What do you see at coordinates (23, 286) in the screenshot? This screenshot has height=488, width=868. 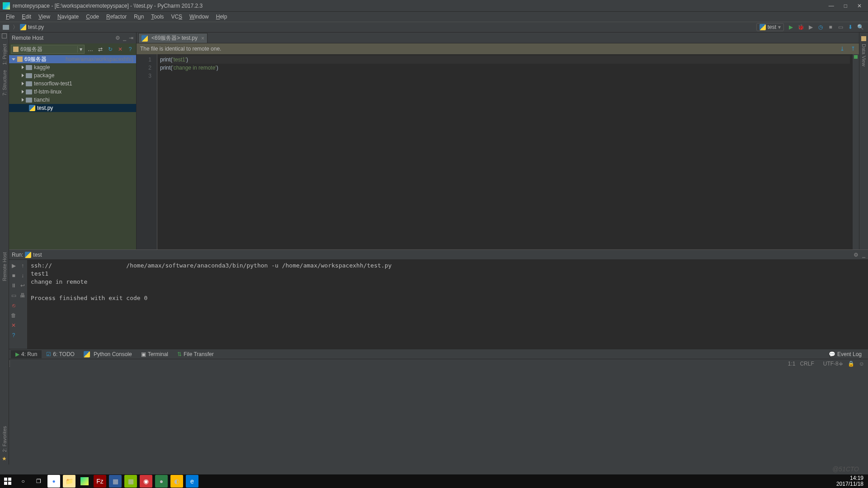 I see `softwrap-button: ↩` at bounding box center [23, 286].